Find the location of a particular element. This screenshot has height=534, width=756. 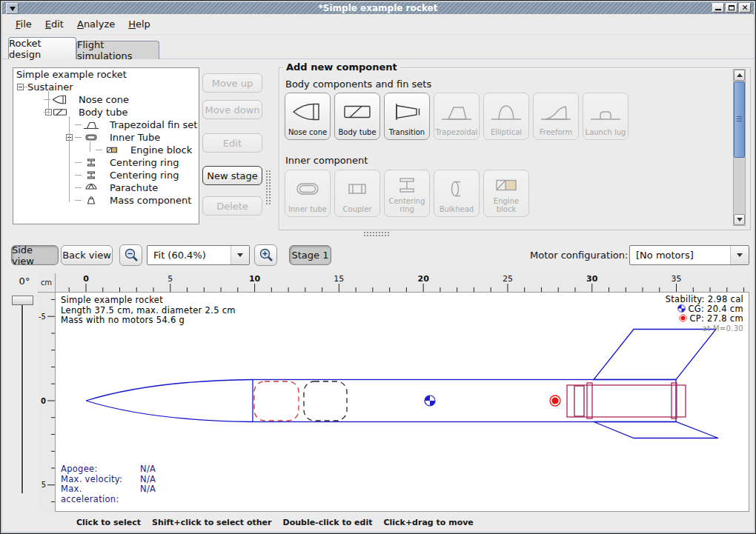

add-trapezoidal-button: Trapezoidal is located at coordinates (457, 116).